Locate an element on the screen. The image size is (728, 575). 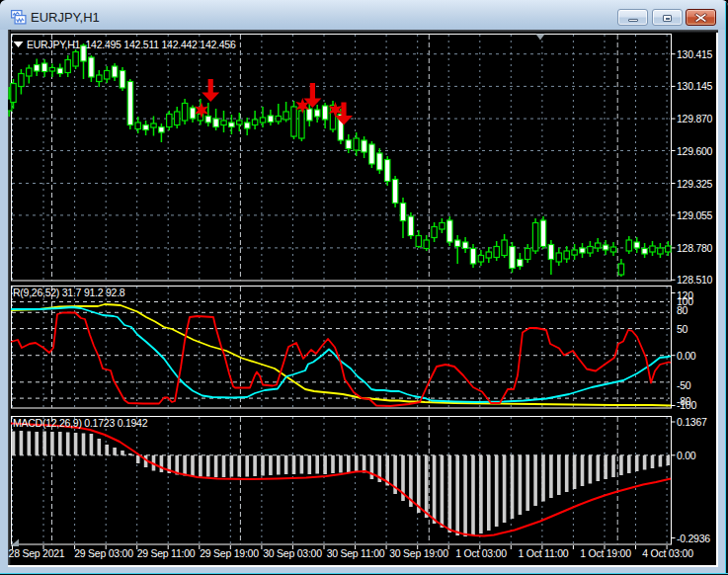
svg-text: -50 is located at coordinates (684, 385).